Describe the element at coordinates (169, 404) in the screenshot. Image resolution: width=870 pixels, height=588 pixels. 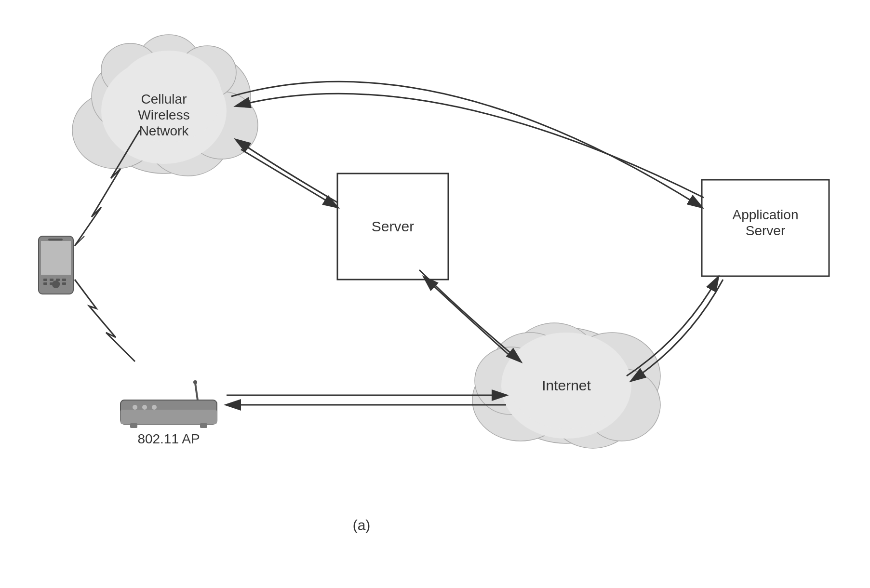
I see `router-icon` at that location.